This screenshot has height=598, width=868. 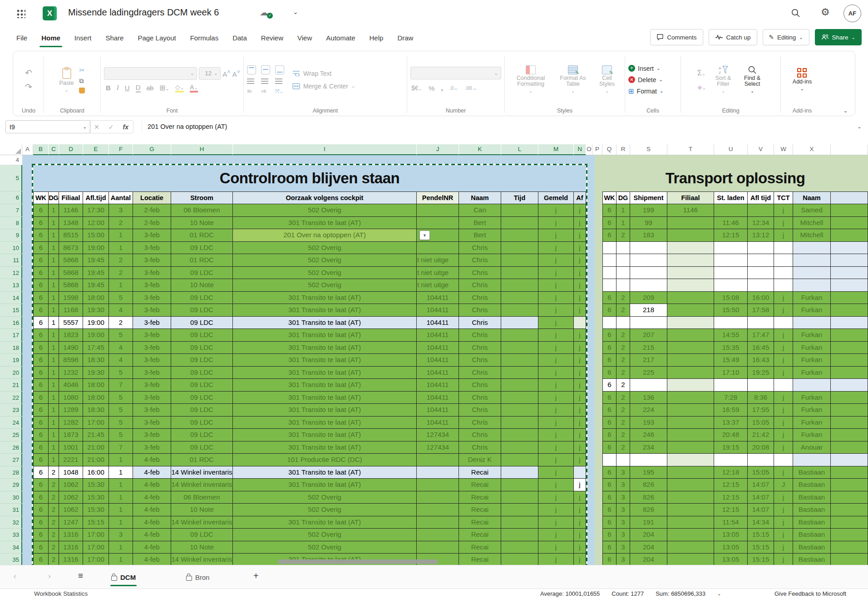 I want to click on cell-I25: 301 Transito te laat (AT), so click(x=325, y=435).